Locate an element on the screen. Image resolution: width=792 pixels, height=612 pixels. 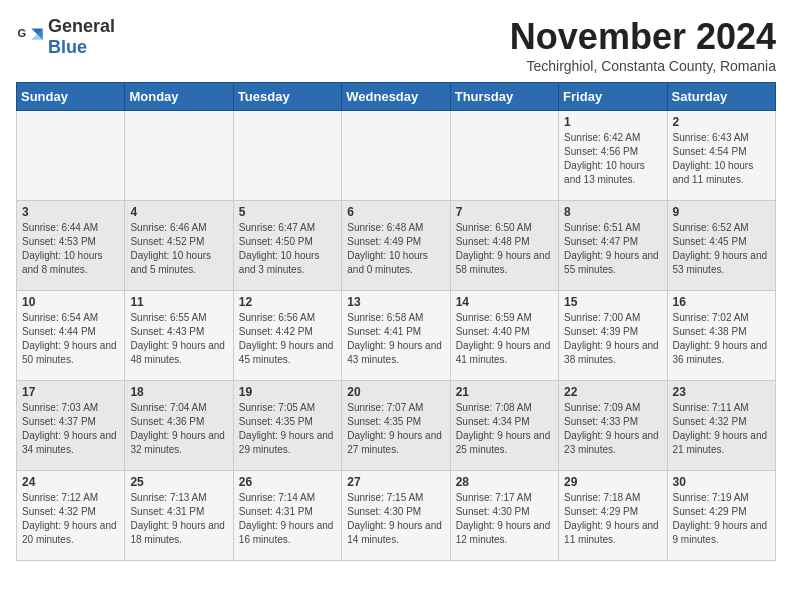
calendar-cell: 8Sunrise: 6:51 AM Sunset: 4:47 PM Daylig… is located at coordinates (613, 246).